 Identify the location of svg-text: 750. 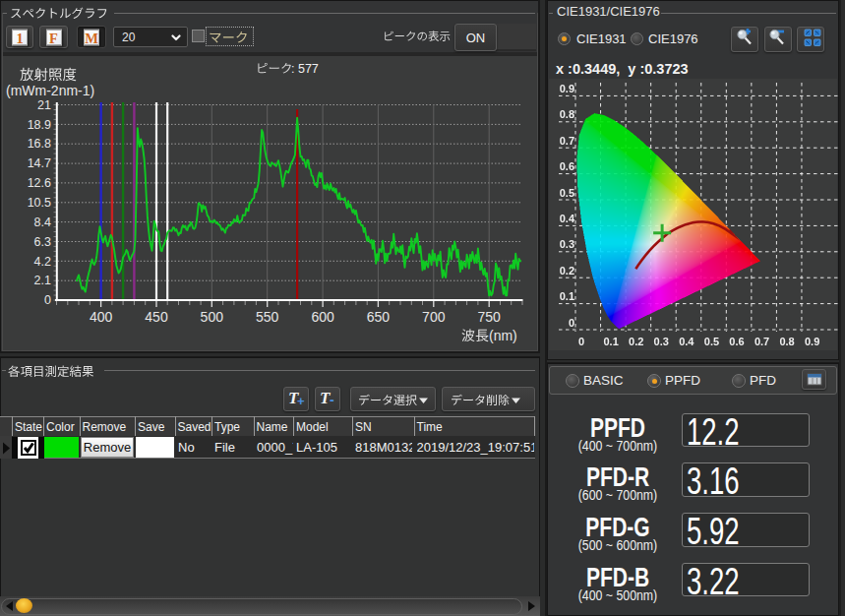
(490, 317).